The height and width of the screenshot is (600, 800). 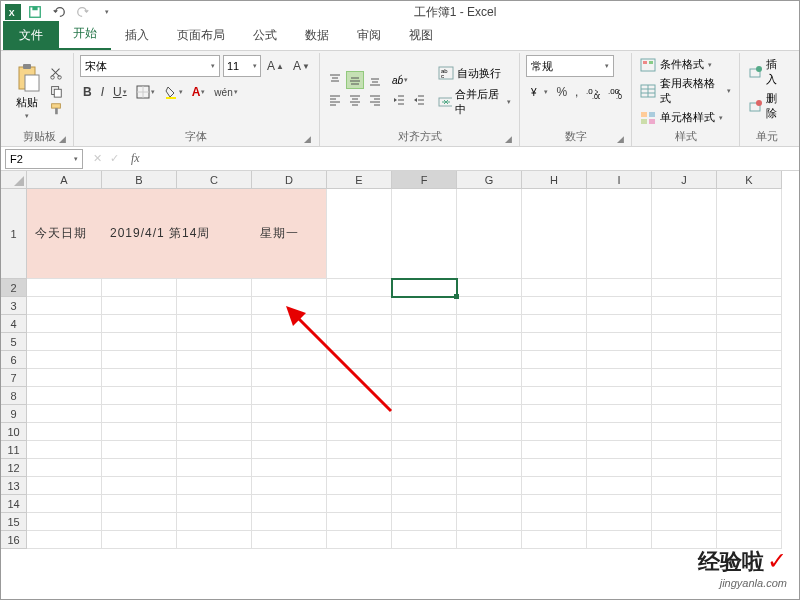 I want to click on align-left-icon, so click(x=335, y=100).